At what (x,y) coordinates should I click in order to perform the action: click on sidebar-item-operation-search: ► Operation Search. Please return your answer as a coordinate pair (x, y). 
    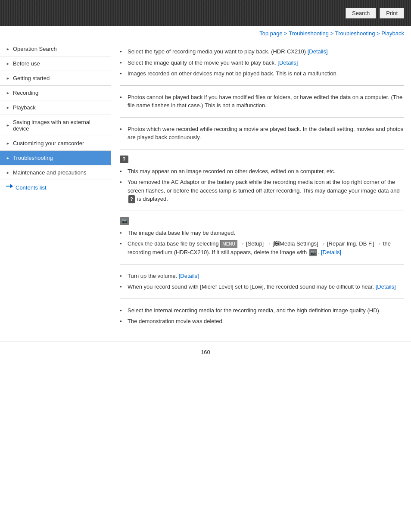
    Looking at the image, I should click on (55, 49).